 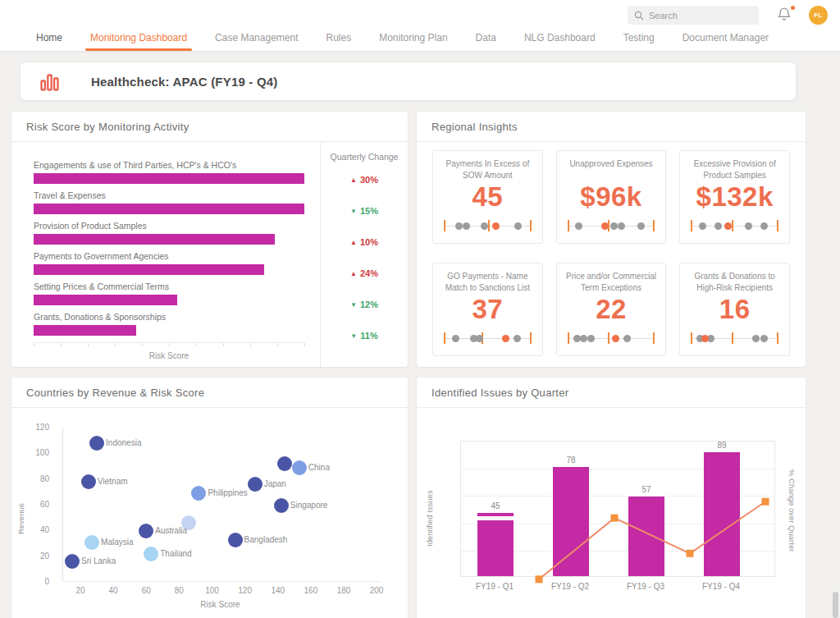 I want to click on kpi-card-price-and-or-commercial-: Price and/or Commercial Term Exceptions2…, so click(x=612, y=309).